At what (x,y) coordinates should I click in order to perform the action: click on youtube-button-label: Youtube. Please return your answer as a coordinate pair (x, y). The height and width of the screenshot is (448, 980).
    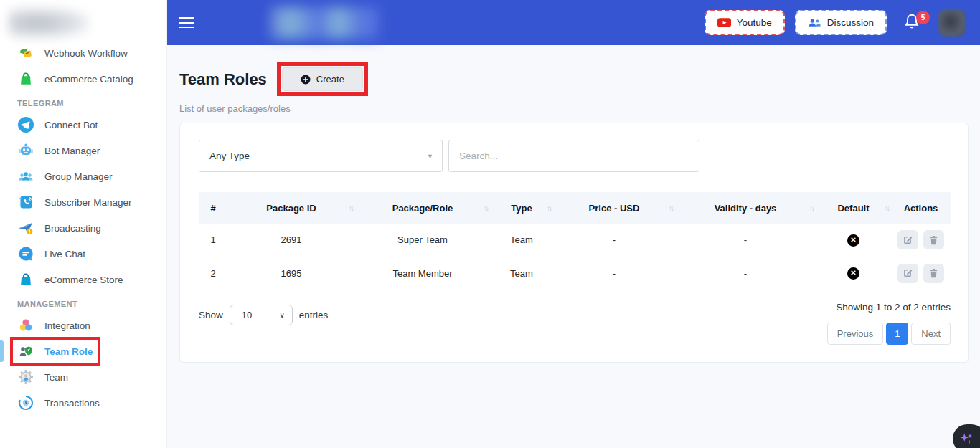
    Looking at the image, I should click on (755, 23).